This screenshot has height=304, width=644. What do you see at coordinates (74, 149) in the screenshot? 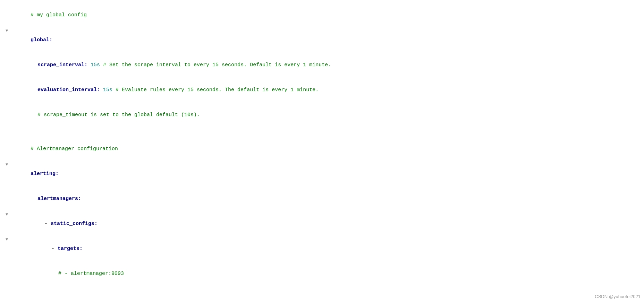
I see `comment-alertmanager-config: # Alertmanager configuration` at bounding box center [74, 149].